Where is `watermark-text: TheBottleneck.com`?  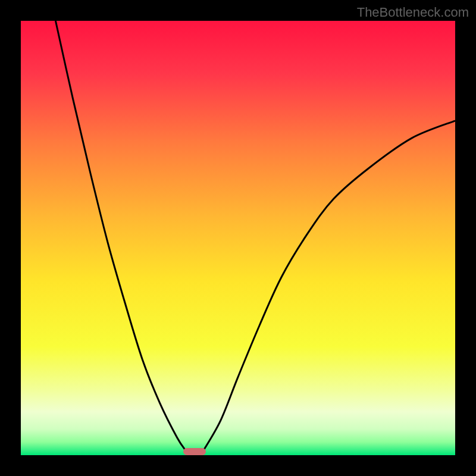
watermark-text: TheBottleneck.com is located at coordinates (413, 12).